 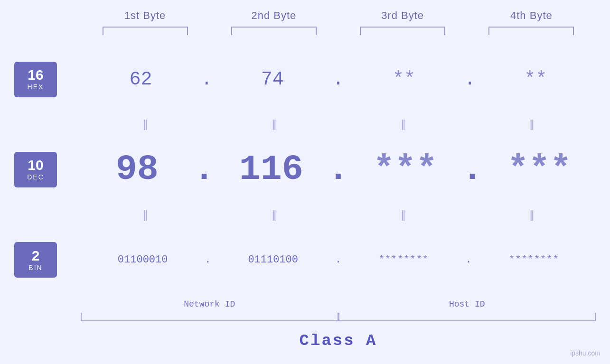 I want to click on dec-byte1-value: 98, so click(x=137, y=170).